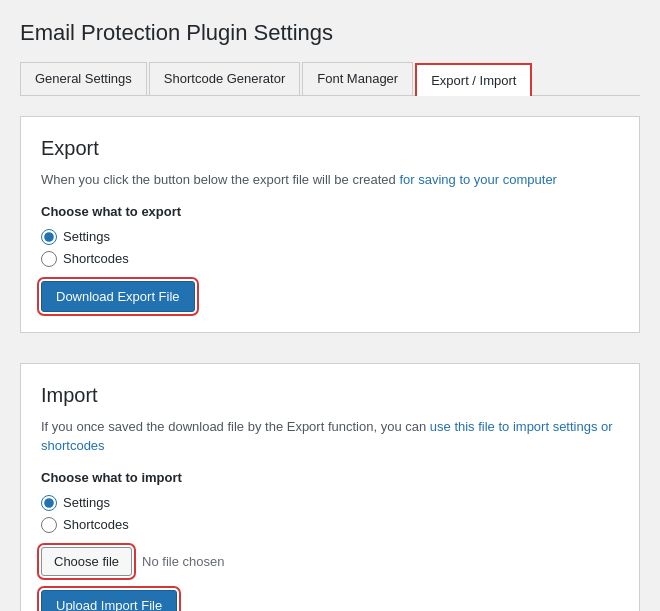  Describe the element at coordinates (330, 248) in the screenshot. I see `export-options: Settings Shortcodes` at that location.